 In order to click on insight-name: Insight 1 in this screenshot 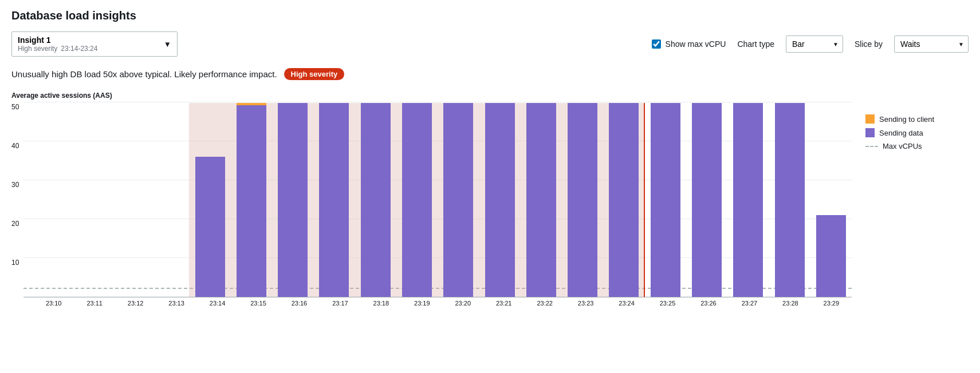, I will do `click(88, 40)`.